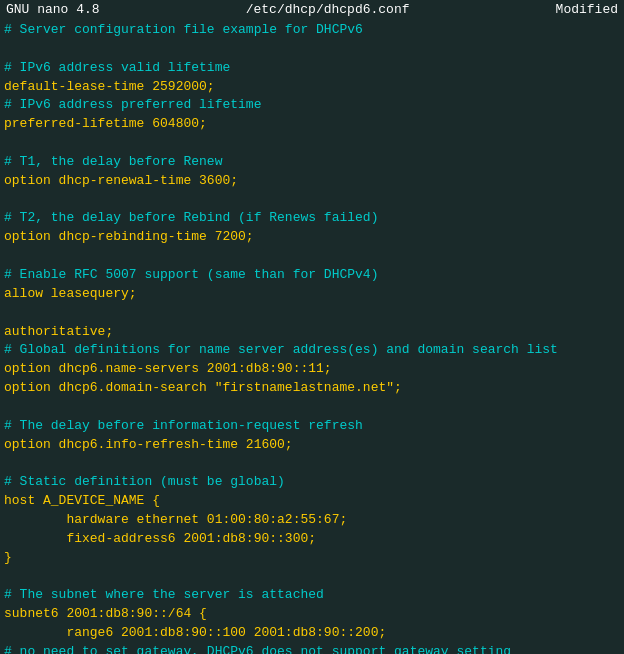 Image resolution: width=624 pixels, height=654 pixels. Describe the element at coordinates (312, 634) in the screenshot. I see `editor-line: range6 2001:db8:90::100 2001:db8:90::200…` at that location.